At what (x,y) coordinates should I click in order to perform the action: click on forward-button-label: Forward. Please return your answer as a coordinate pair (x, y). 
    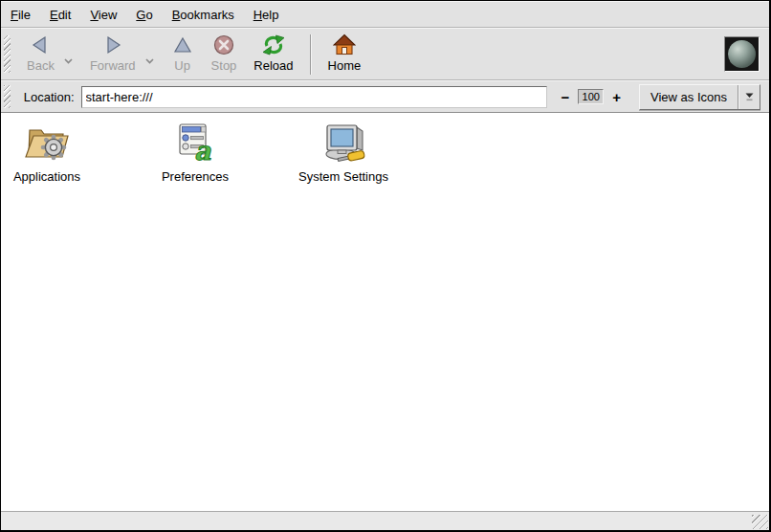
    Looking at the image, I should click on (113, 66).